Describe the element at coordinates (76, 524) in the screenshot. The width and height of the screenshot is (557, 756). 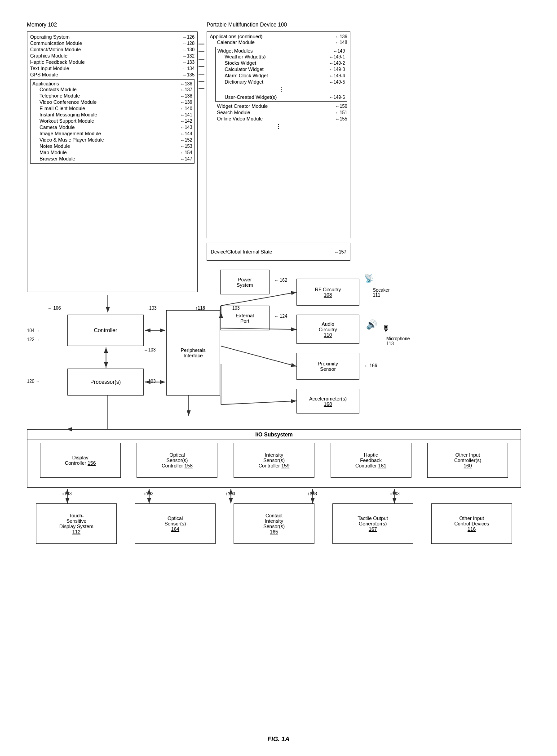
I see `touch-display-box: Touch-SensitiveDisplay System112` at that location.